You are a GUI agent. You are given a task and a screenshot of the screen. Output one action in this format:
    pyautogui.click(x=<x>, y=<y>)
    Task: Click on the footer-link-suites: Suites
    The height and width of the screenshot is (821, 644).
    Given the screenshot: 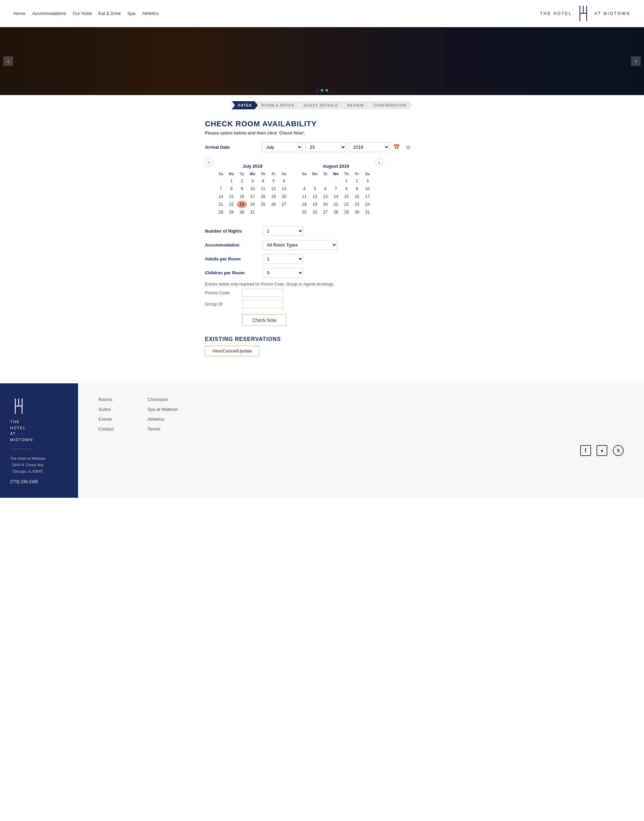 What is the action you would take?
    pyautogui.click(x=106, y=409)
    